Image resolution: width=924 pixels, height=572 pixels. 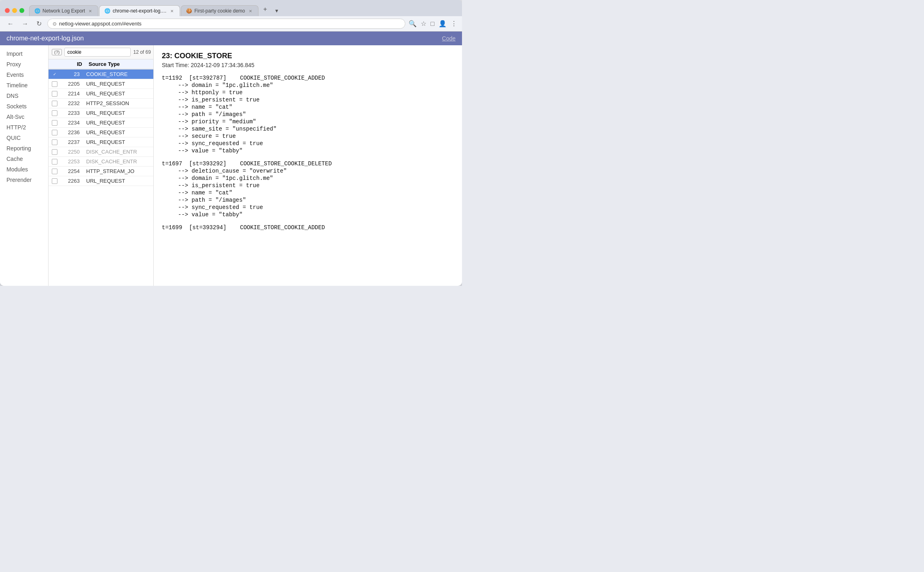 What do you see at coordinates (101, 84) in the screenshot?
I see `table-row: 2205 URL_REQUEST` at bounding box center [101, 84].